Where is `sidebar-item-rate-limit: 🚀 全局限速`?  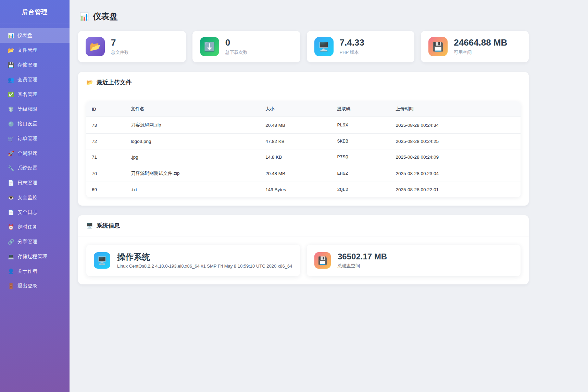
sidebar-item-rate-limit: 🚀 全局限速 is located at coordinates (35, 154).